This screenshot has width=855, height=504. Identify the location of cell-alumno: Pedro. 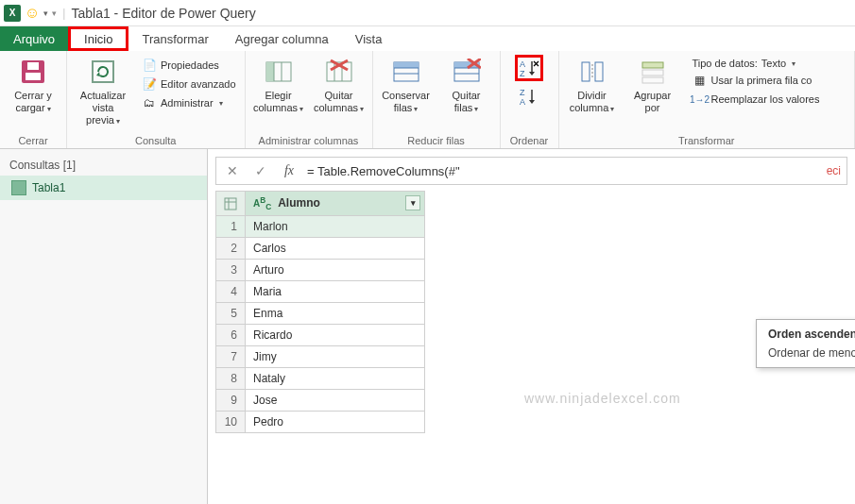
(335, 423).